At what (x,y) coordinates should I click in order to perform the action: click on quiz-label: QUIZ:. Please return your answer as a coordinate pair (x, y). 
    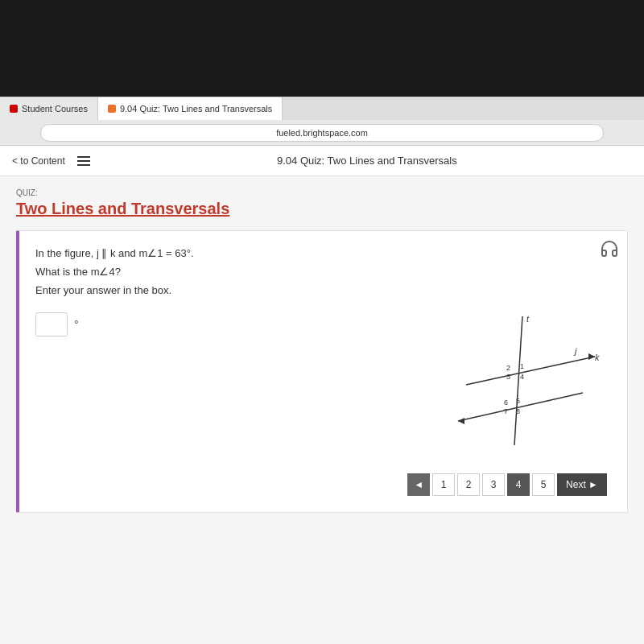
    Looking at the image, I should click on (322, 193).